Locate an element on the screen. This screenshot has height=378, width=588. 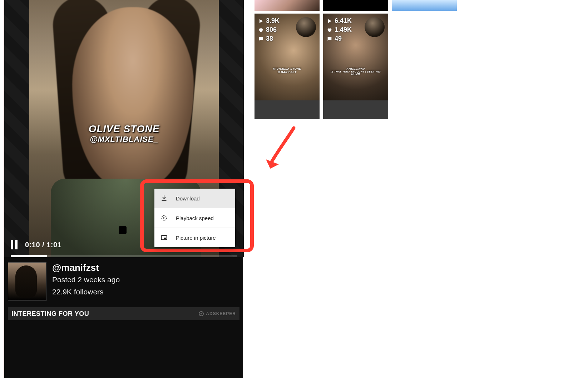
thumb-caption: MICHAELA STONE @MANIFZST is located at coordinates (287, 70).